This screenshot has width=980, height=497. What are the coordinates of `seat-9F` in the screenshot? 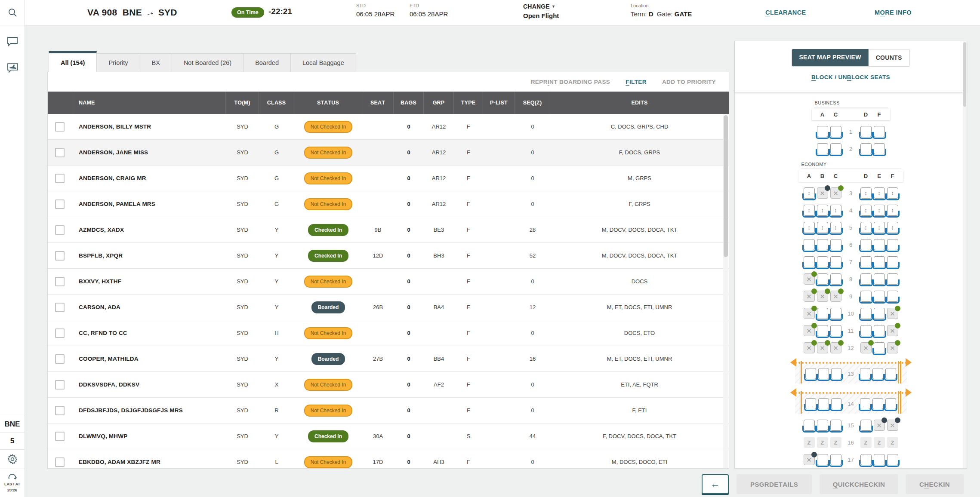 It's located at (893, 296).